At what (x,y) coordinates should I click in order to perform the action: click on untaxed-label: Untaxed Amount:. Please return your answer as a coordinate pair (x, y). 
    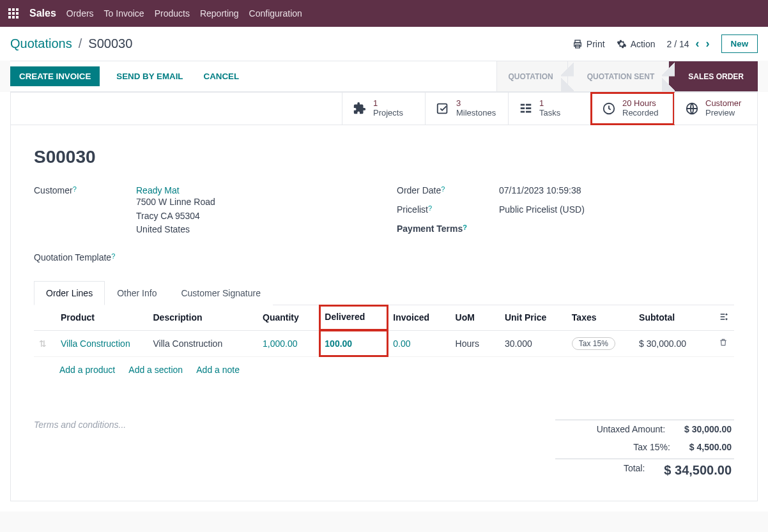
    Looking at the image, I should click on (611, 429).